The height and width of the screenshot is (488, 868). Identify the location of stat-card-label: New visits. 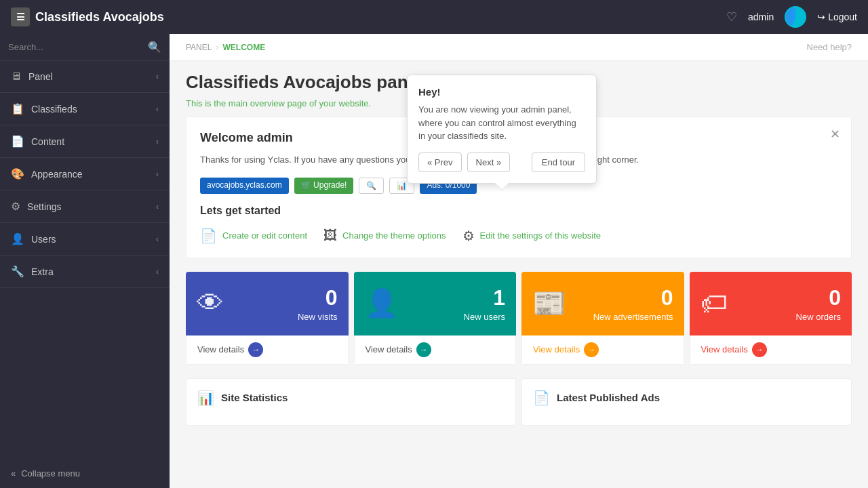
(317, 317).